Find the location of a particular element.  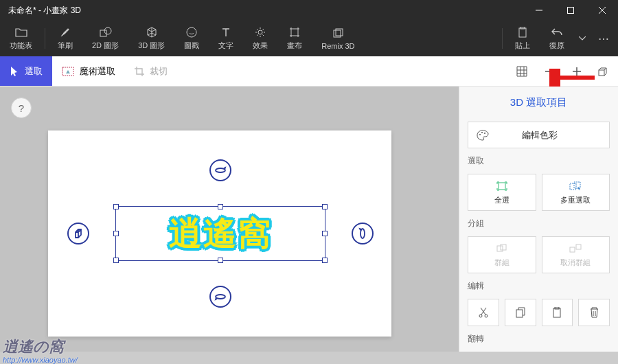

shapes3d-button: 3D 圖形 is located at coordinates (151, 38).